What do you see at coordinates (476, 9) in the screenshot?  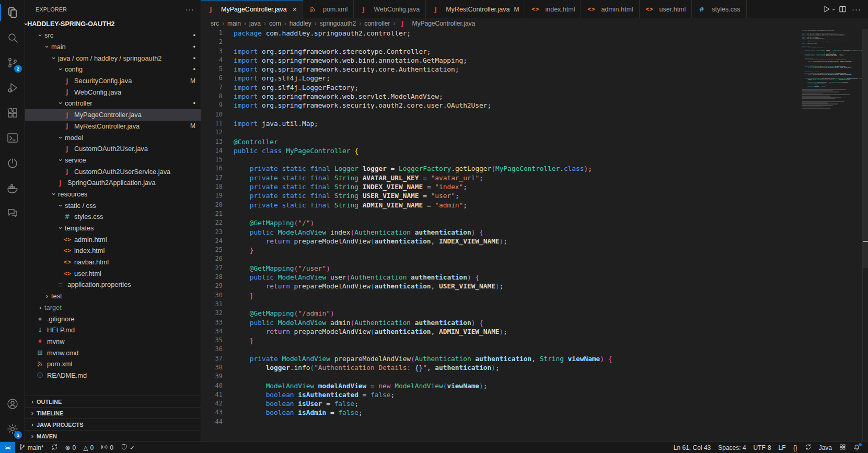 I see `tab-myrestcontroller-java: JMyRestController.javaM` at bounding box center [476, 9].